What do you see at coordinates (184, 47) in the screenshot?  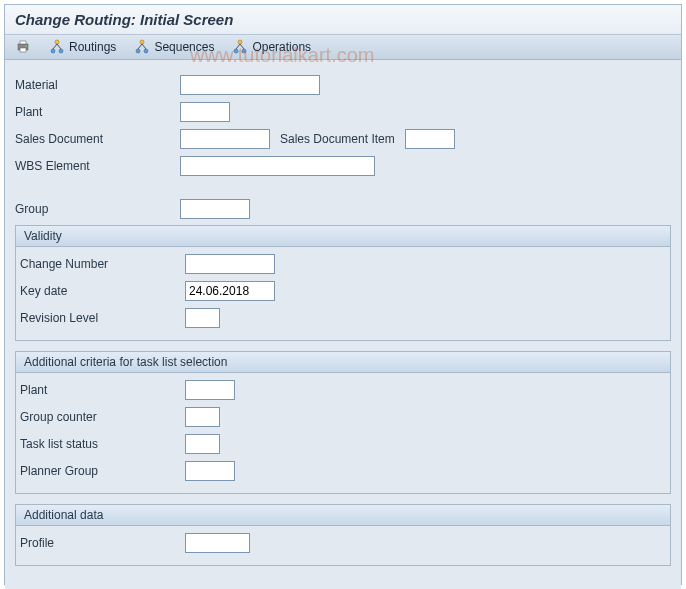 I see `sequences-label: Sequences` at bounding box center [184, 47].